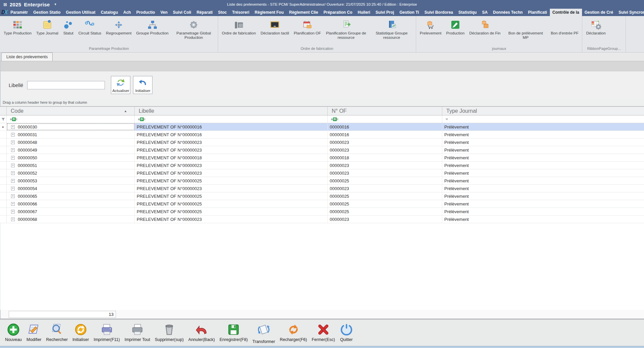  Describe the element at coordinates (222, 12) in the screenshot. I see `ribbon-tab-stoc: Stoc` at that location.